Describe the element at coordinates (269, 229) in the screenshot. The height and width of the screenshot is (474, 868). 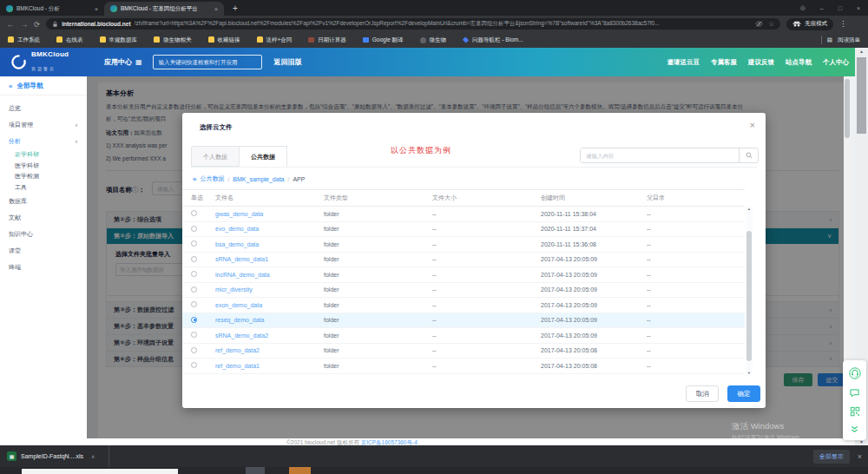
I see `file-name-link: evo_demo_data` at that location.